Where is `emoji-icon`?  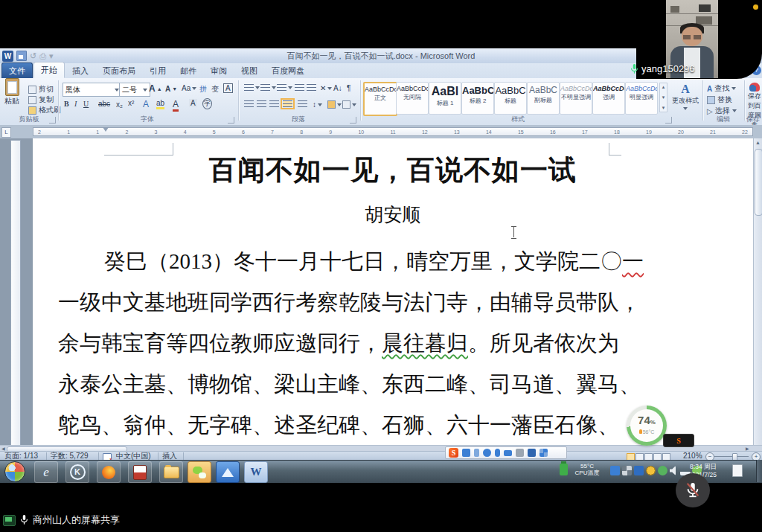 emoji-icon is located at coordinates (487, 452).